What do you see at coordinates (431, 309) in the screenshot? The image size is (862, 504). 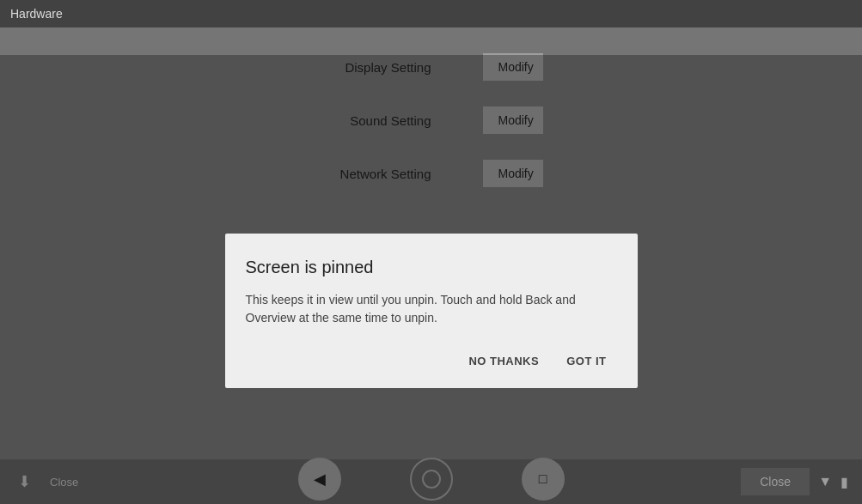 I see `dialog-body: This keeps it in view until you unpin. T…` at bounding box center [431, 309].